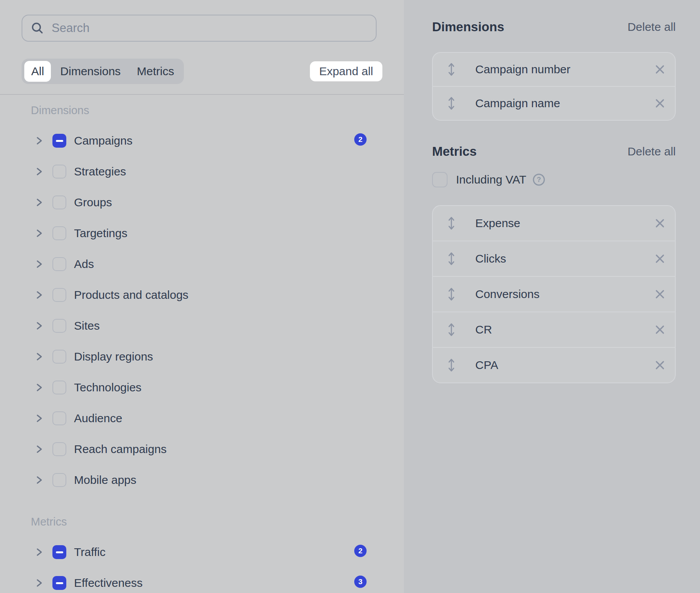 This screenshot has width=700, height=593. Describe the element at coordinates (202, 357) in the screenshot. I see `tree-item-display-regions: Display regions` at that location.